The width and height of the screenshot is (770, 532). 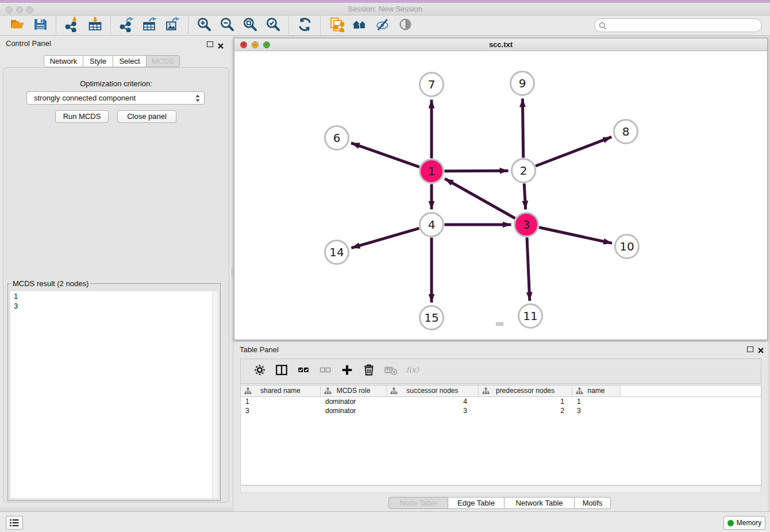 I want to click on select-all-rows-button, so click(x=303, y=371).